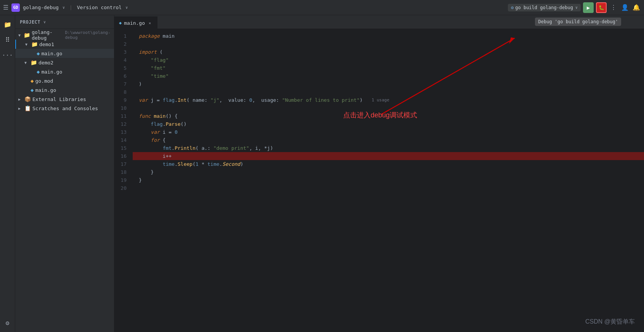 Image resolution: width=644 pixels, height=332 pixels. What do you see at coordinates (124, 181) in the screenshot?
I see `line-numbers: 1 2 3 4 5 6 7 8 9 10 ▶ 11 12 13 14 15` at bounding box center [124, 181].